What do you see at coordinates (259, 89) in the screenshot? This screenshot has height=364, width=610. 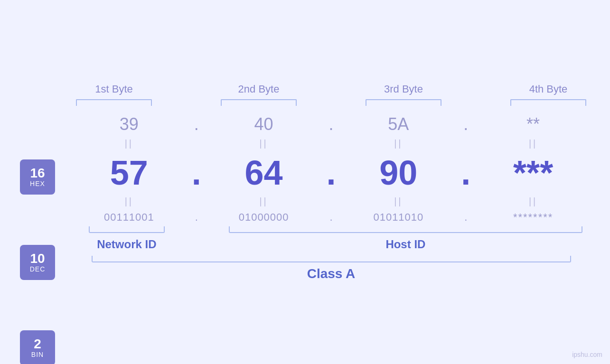 I see `byte-label-2: 2nd Byte` at bounding box center [259, 89].